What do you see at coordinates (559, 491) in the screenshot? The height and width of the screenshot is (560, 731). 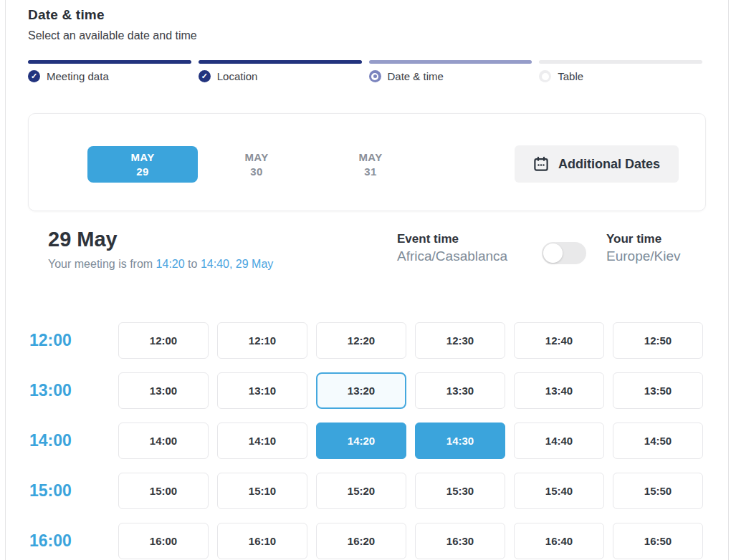 I see `time-slot-15-40: 15:40` at bounding box center [559, 491].